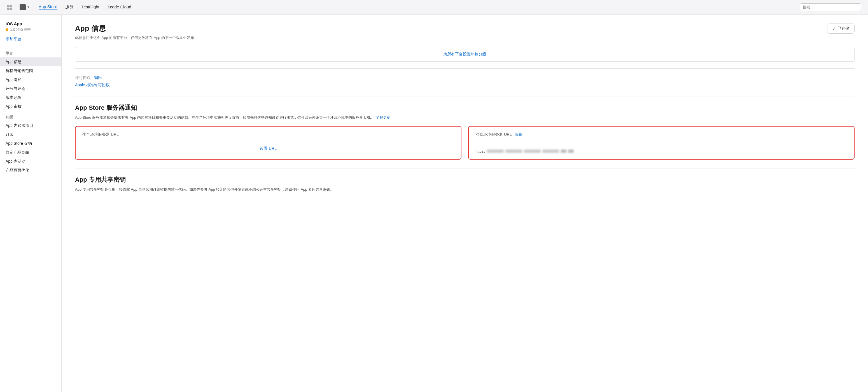 Image resolution: width=868 pixels, height=392 pixels. Describe the element at coordinates (31, 107) in the screenshot. I see `sidebar-item-app-review: App 审核` at that location.